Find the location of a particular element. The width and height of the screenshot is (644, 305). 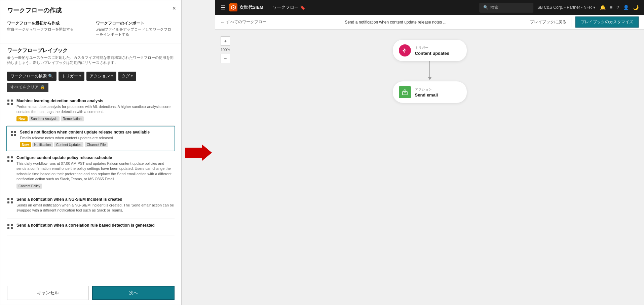

playbook-section-title: ワークフロープレイブック is located at coordinates (91, 49).